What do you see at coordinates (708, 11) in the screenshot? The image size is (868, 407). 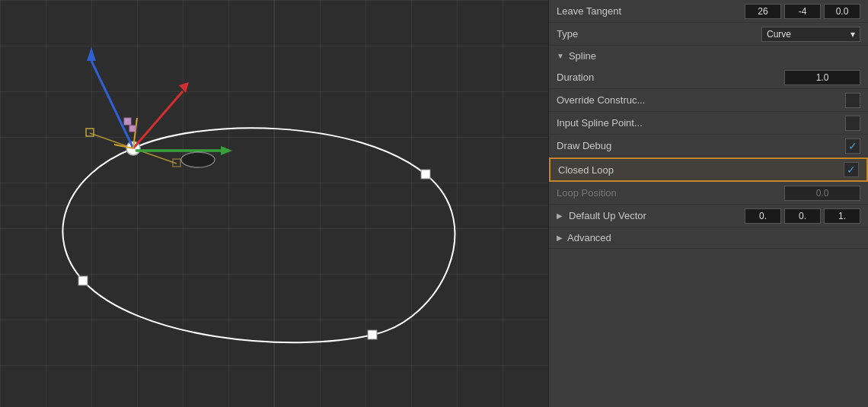 I see `leave-tangent-row: Leave Tangent` at bounding box center [708, 11].